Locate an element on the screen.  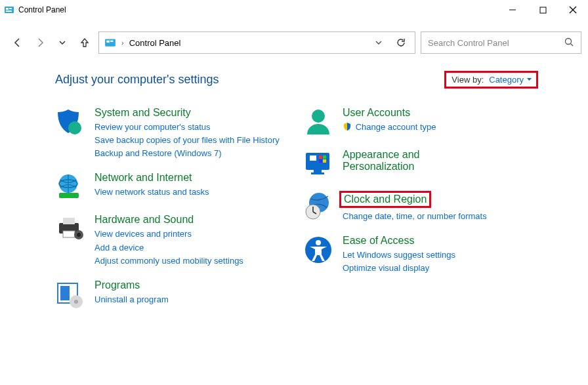
category-network-internet: Network and Internet View network status… is located at coordinates (173, 187).